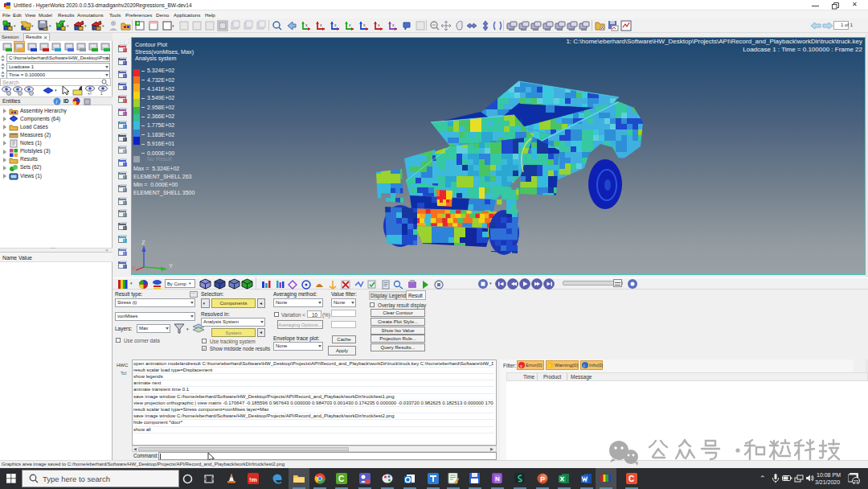  What do you see at coordinates (133, 269) in the screenshot?
I see `svg-text: X` at bounding box center [133, 269].